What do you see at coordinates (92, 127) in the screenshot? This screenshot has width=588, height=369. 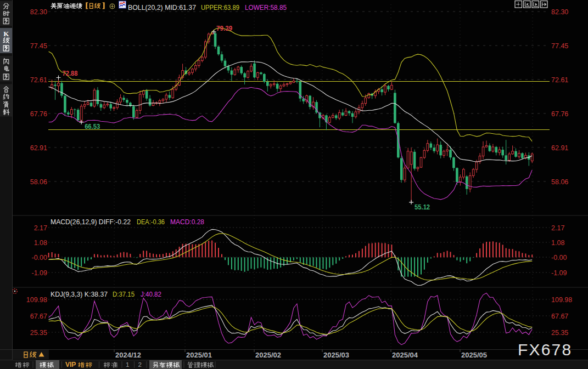 I see `svg-text: 66.53` at bounding box center [92, 127].